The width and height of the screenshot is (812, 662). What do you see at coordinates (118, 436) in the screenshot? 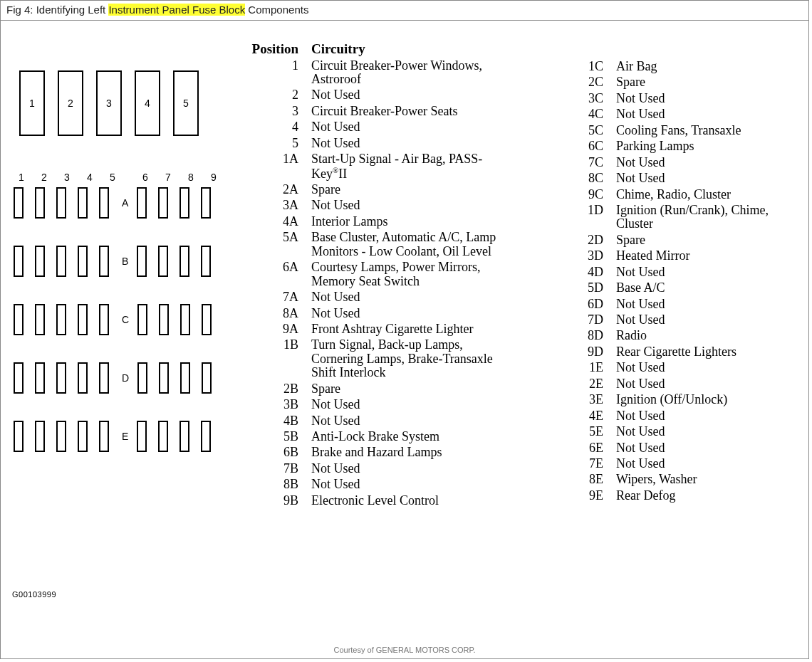
I see `fuse-row: E` at bounding box center [118, 436].